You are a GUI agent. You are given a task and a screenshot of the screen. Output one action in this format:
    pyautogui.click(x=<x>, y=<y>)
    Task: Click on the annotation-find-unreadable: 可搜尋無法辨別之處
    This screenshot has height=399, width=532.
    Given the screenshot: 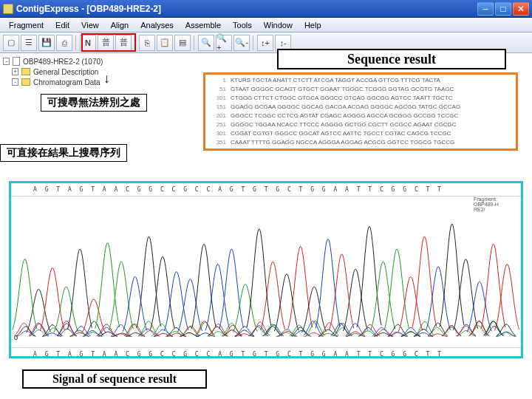 What is the action you would take?
    pyautogui.click(x=94, y=103)
    